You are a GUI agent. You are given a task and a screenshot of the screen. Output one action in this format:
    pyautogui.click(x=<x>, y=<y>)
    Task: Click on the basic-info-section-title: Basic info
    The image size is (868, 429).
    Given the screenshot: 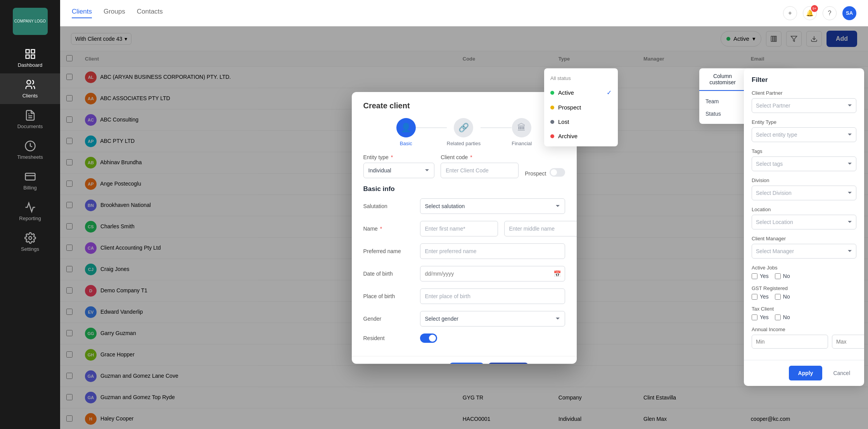 What is the action you would take?
    pyautogui.click(x=464, y=189)
    